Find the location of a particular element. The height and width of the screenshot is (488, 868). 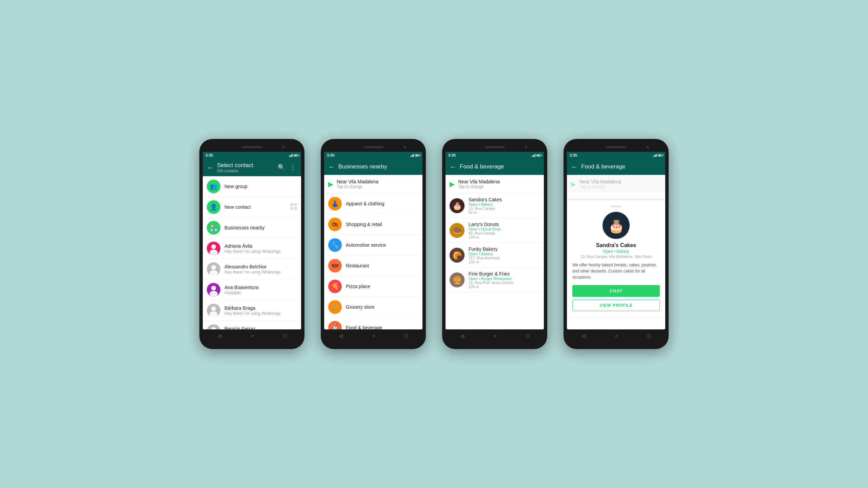

location-icon-3: ▶ is located at coordinates (452, 184).